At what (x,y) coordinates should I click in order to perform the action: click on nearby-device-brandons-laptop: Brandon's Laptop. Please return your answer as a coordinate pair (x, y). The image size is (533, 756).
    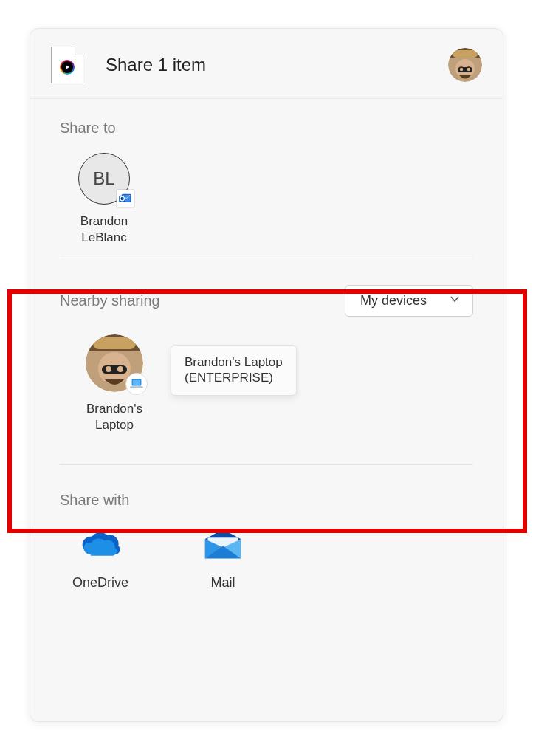
    Looking at the image, I should click on (114, 384).